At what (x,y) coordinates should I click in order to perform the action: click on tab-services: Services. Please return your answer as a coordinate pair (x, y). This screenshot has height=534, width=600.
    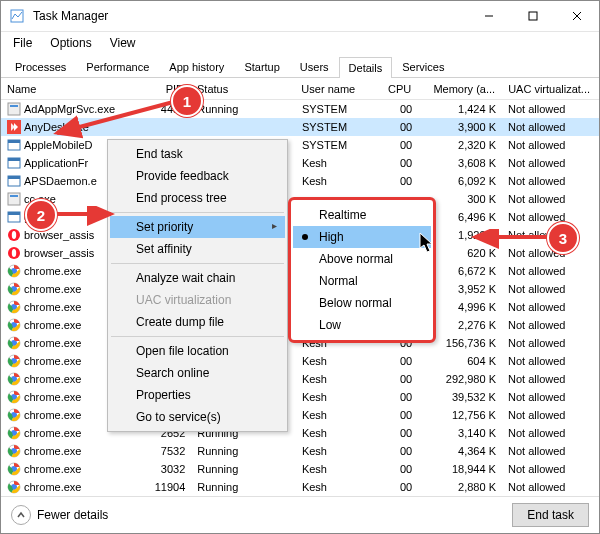
    Looking at the image, I should click on (423, 66).